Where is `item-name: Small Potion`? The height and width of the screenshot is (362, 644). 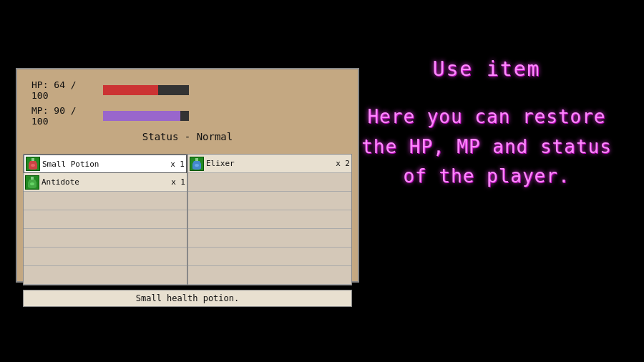
item-name: Small Potion is located at coordinates (106, 165).